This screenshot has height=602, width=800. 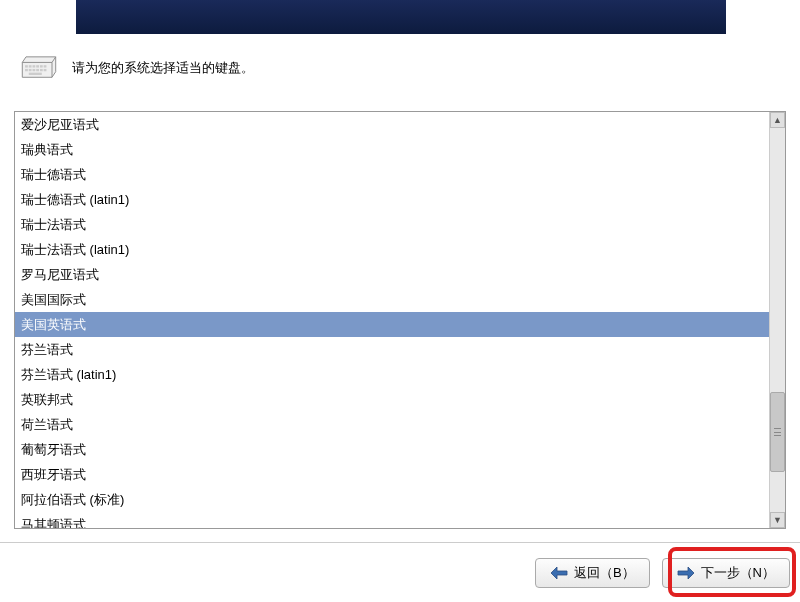 What do you see at coordinates (726, 573) in the screenshot?
I see `next-button: 下一步（N）` at bounding box center [726, 573].